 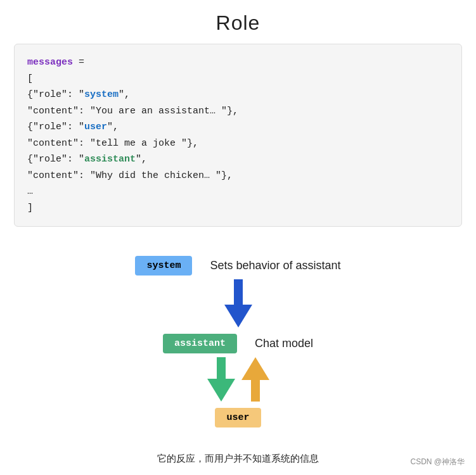 What do you see at coordinates (238, 192) in the screenshot?
I see `code-line-9: …` at bounding box center [238, 192].